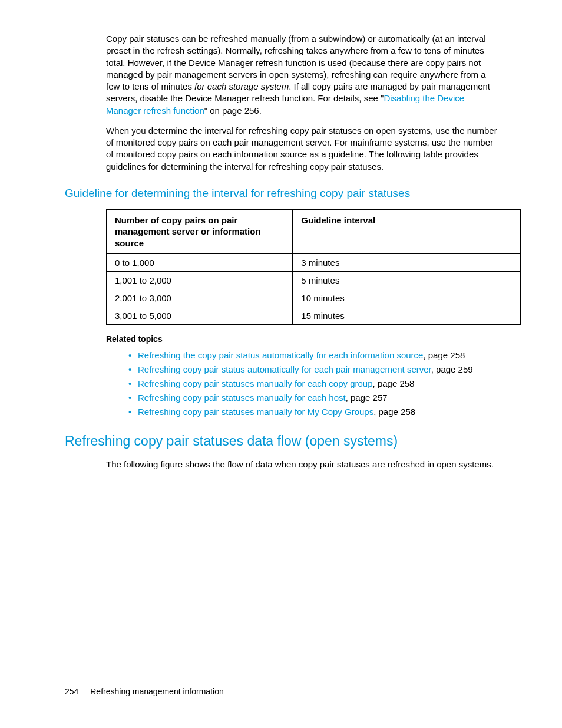  What do you see at coordinates (200, 298) in the screenshot?
I see `table-cell: 2,001 to 3,000` at bounding box center [200, 298].